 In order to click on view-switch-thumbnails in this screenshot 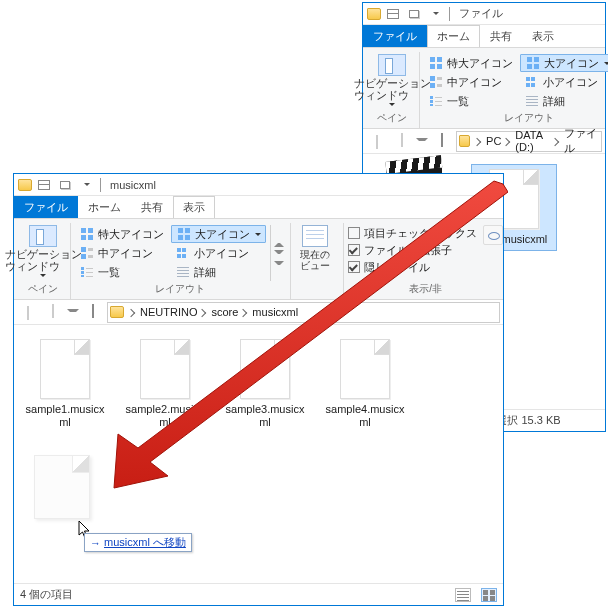, I will do `click(489, 595)`.